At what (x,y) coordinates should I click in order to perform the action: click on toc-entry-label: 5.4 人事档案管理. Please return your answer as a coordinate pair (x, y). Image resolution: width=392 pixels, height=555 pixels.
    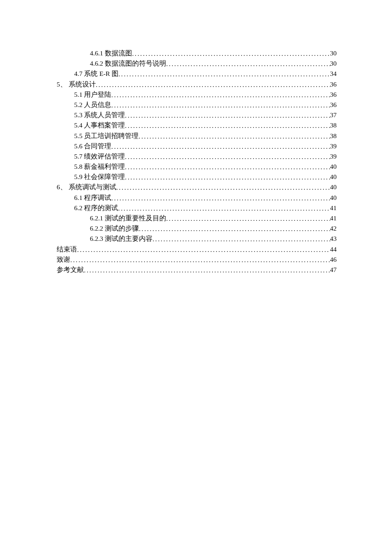
    Looking at the image, I should click on (100, 125).